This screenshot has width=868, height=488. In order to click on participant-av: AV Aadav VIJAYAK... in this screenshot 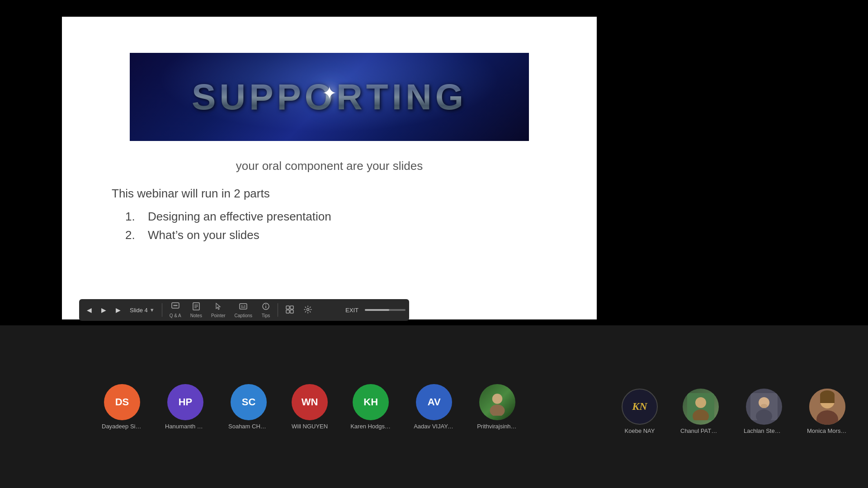, I will do `click(434, 407)`.